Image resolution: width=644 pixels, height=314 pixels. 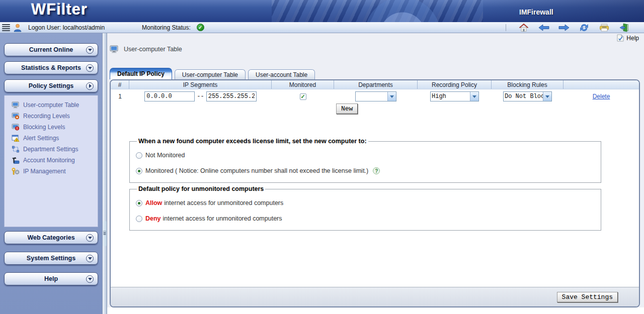 I want to click on app-logo: WFilter, so click(x=59, y=10).